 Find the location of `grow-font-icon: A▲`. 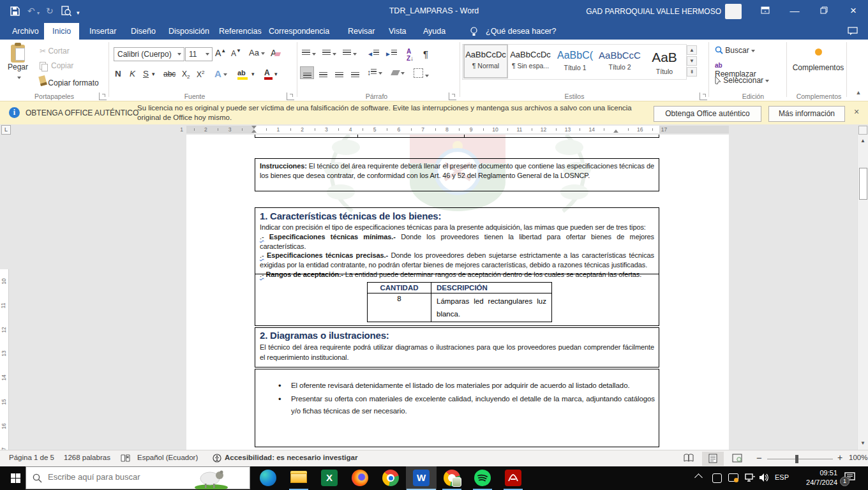

grow-font-icon: A▲ is located at coordinates (221, 53).